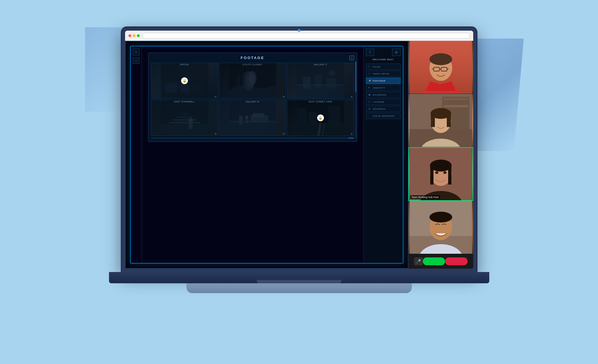  I want to click on lock-icon-street: 🔒, so click(321, 118).